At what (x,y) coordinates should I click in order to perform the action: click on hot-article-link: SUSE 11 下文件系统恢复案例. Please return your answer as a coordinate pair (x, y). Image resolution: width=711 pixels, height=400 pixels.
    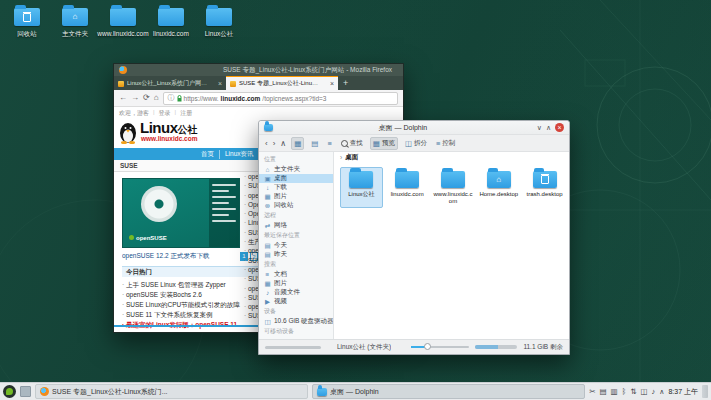
    Looking at the image, I should click on (191, 315).